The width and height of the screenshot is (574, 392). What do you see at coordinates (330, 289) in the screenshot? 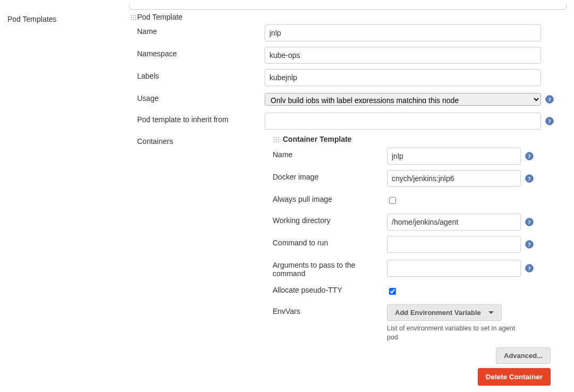
I see `ct-tty-label: Allocate pseudo-TTY` at bounding box center [330, 289].